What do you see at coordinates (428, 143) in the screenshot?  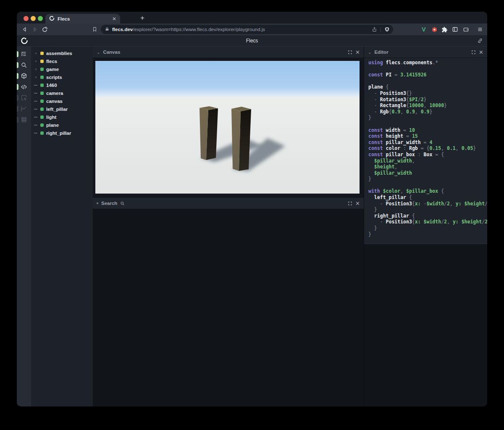 I see `code-line: const pillar_width = 4` at bounding box center [428, 143].